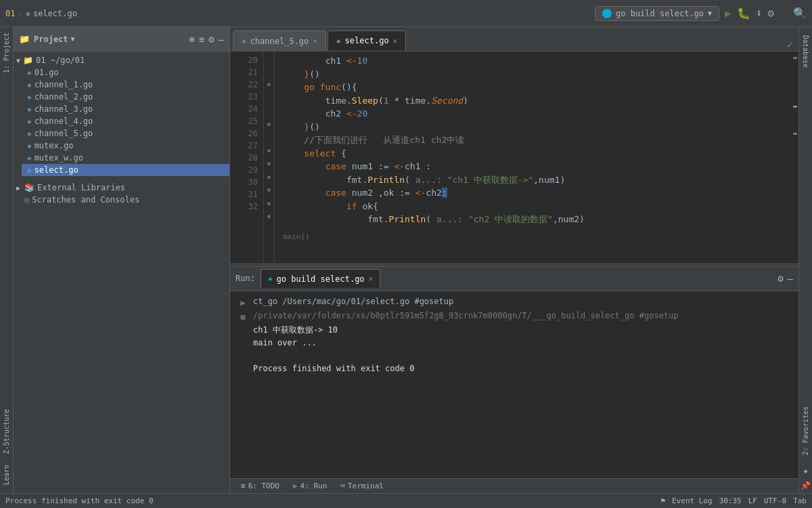 The image size is (812, 508). What do you see at coordinates (362, 486) in the screenshot?
I see `tab-terminal: ⌨ Terminal` at bounding box center [362, 486].